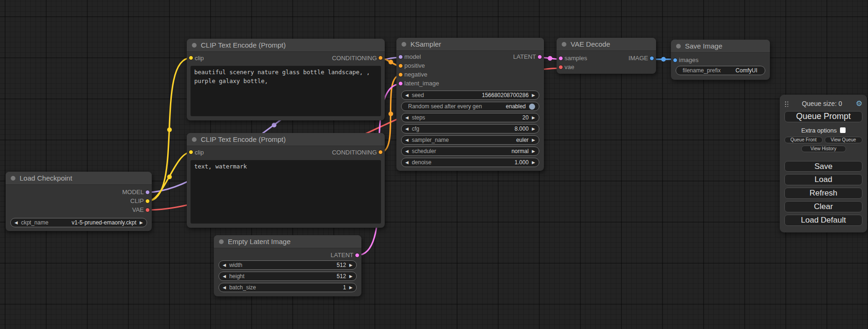 The width and height of the screenshot is (868, 329). Describe the element at coordinates (199, 152) in the screenshot. I see `input-label: clip` at that location.